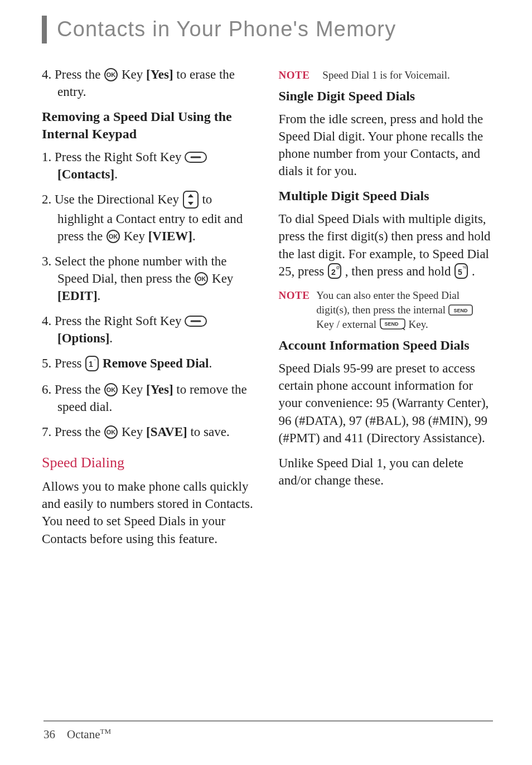 Image resolution: width=532 pixels, height=765 pixels. I want to click on svg-text: 5, so click(460, 272).